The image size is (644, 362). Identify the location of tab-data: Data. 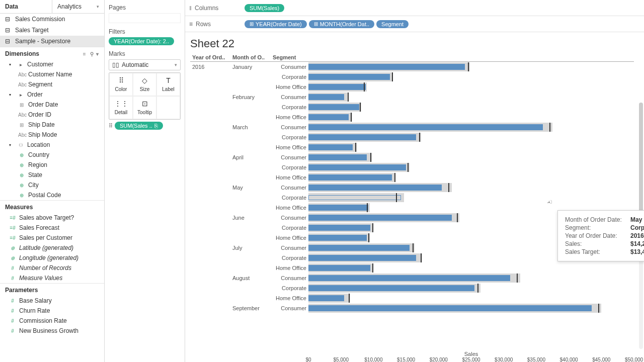
(26, 7).